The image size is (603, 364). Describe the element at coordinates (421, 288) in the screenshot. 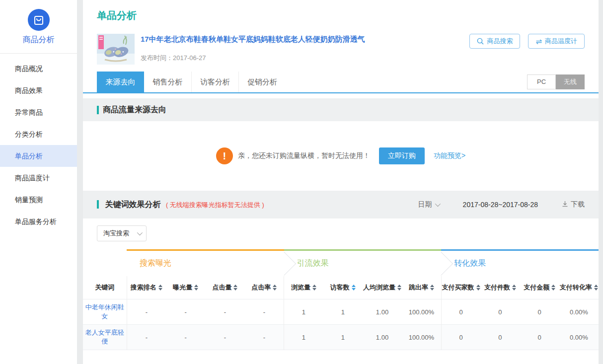

I see `col-bounce-rate: 跳出率` at that location.